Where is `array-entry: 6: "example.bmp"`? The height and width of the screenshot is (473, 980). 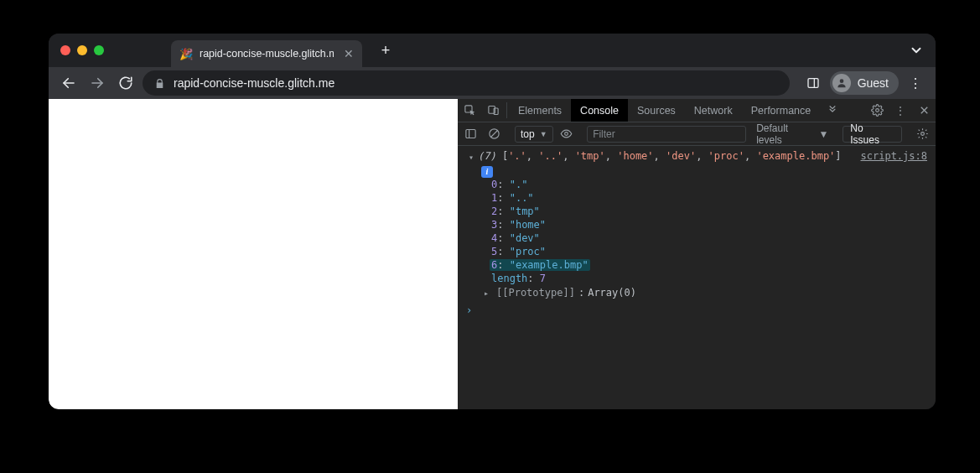
array-entry: 6: "example.bmp" is located at coordinates (713, 265).